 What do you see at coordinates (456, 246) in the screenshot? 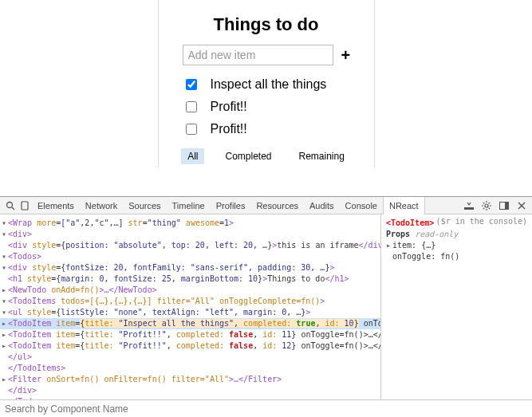
I see `prop-row: ▸item: {…}` at bounding box center [456, 246].